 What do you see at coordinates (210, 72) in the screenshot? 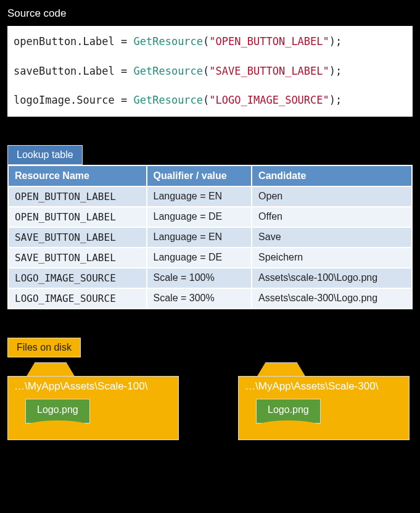
I see `code-line: saveButton.Label = GetResource("SAVE_BUT…` at bounding box center [210, 72].